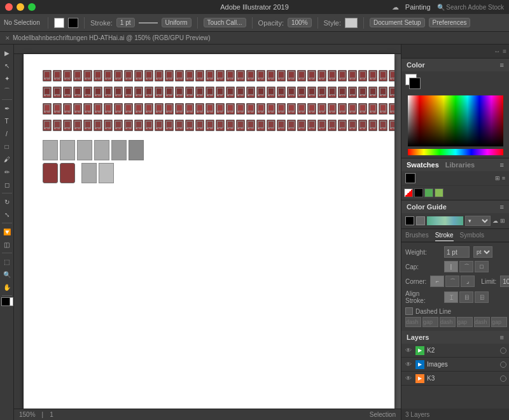 This screenshot has width=509, height=420. I want to click on swatches-view-icon: ⊞, so click(498, 178).